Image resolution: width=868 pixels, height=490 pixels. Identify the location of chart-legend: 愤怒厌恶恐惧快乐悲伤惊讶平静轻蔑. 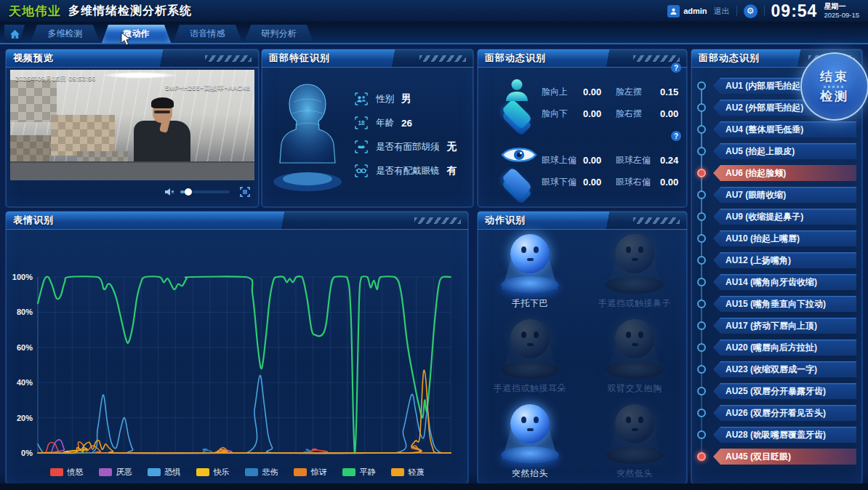
(237, 473).